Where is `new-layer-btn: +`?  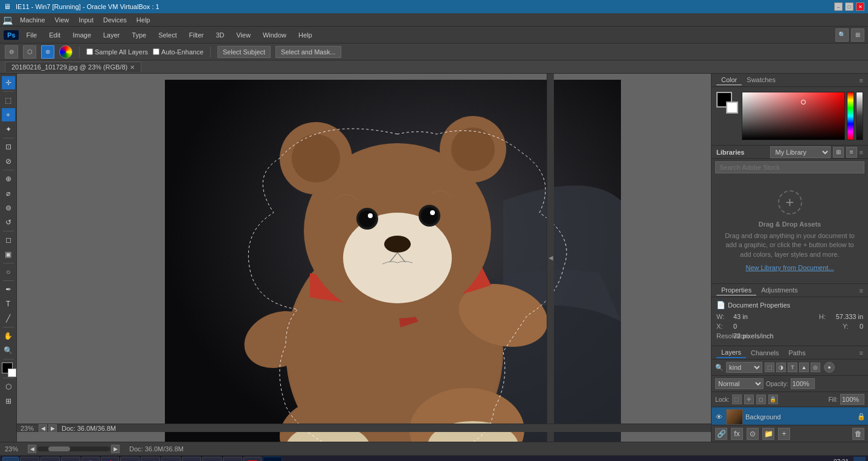
new-layer-btn: + is located at coordinates (784, 434).